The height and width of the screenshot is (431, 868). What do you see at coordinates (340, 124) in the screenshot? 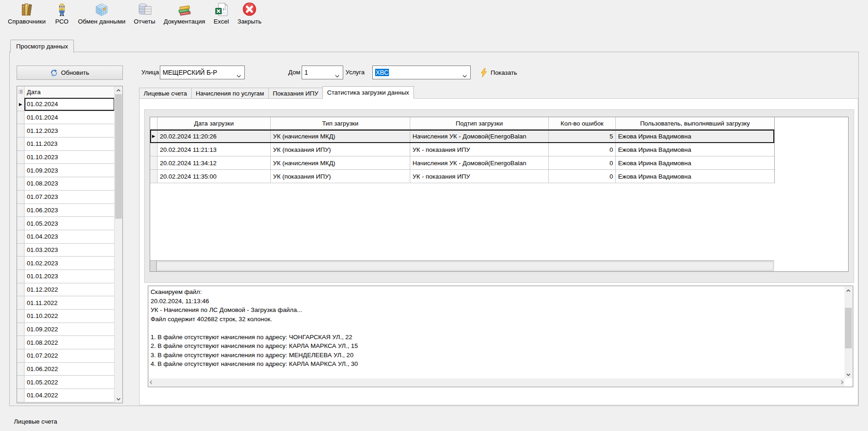
I see `column-header: Тип загрузки` at bounding box center [340, 124].